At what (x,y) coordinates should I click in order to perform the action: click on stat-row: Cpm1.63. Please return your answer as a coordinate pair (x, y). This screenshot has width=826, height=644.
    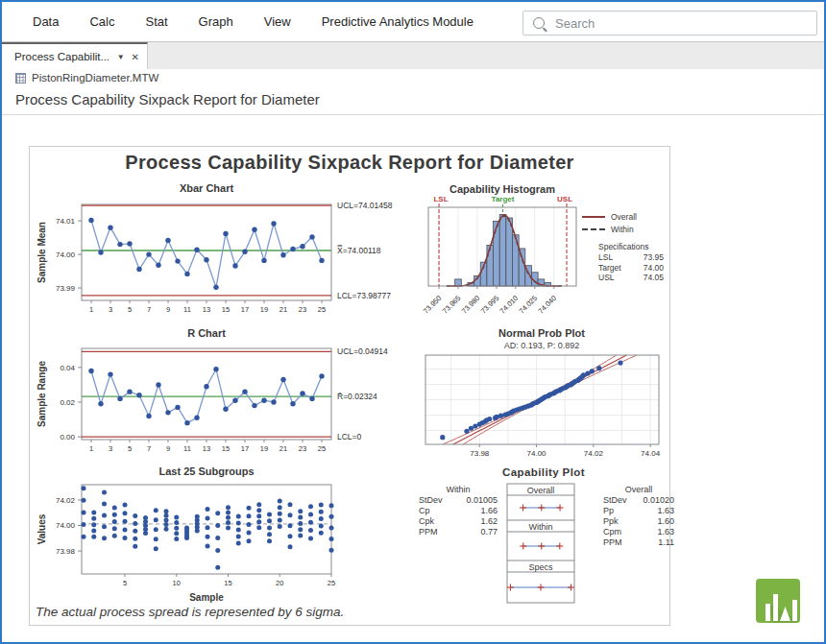
    Looking at the image, I should click on (639, 532).